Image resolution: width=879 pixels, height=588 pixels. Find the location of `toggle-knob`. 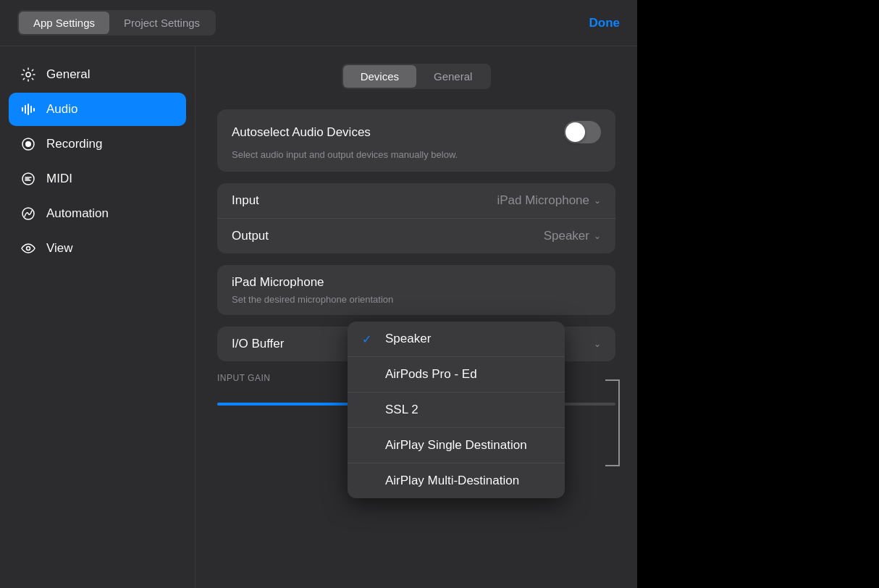

toggle-knob is located at coordinates (575, 132).